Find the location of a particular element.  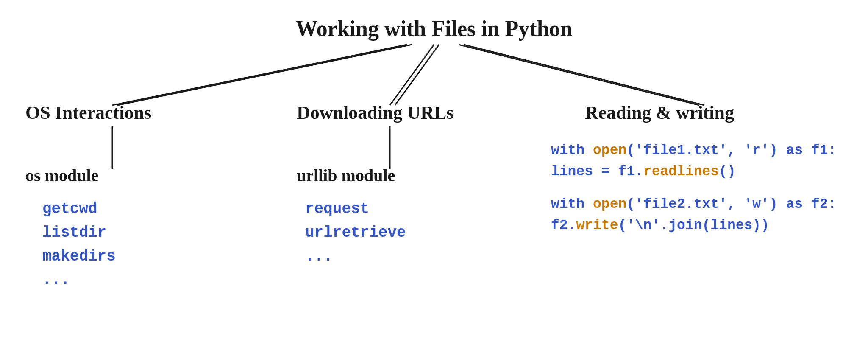

list-item-getcwd: getcwd is located at coordinates (79, 209).